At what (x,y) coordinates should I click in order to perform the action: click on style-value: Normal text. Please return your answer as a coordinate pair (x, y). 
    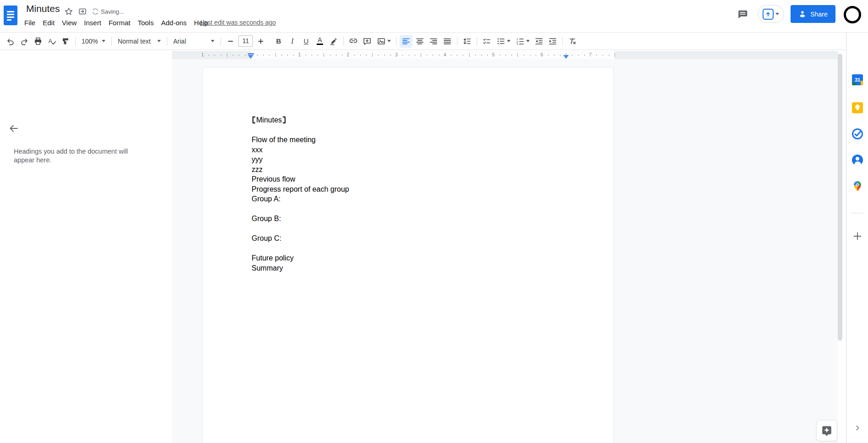
    Looking at the image, I should click on (134, 41).